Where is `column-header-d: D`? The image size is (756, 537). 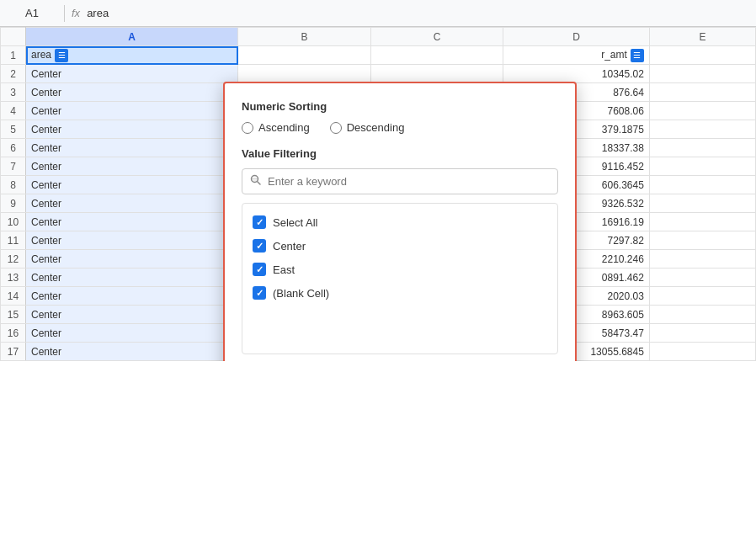 column-header-d: D is located at coordinates (576, 37).